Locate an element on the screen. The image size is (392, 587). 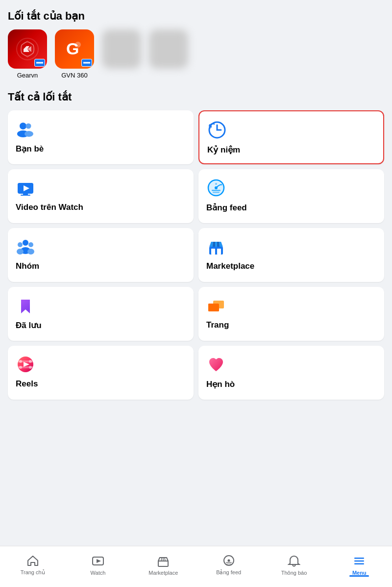
gearvn-label: Gearvn is located at coordinates (27, 76).